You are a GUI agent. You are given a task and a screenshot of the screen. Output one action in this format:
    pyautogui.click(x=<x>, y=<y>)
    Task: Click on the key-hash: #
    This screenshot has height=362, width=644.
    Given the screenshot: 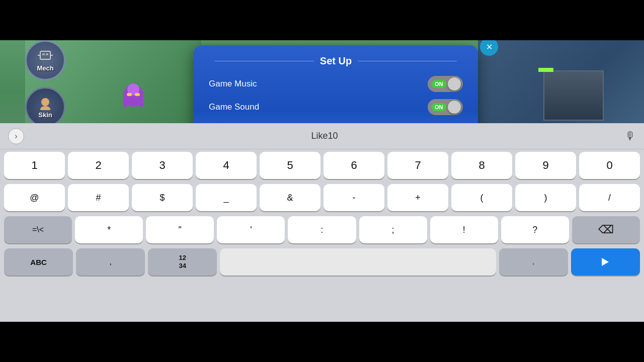 What is the action you would take?
    pyautogui.click(x=99, y=198)
    